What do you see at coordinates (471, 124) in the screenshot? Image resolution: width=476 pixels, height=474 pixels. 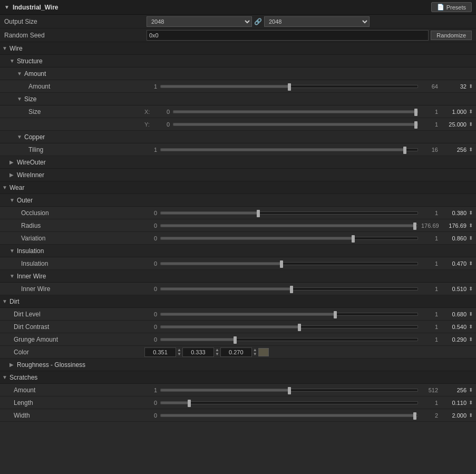 I see `sizey-spinner: ⬍` at bounding box center [471, 124].